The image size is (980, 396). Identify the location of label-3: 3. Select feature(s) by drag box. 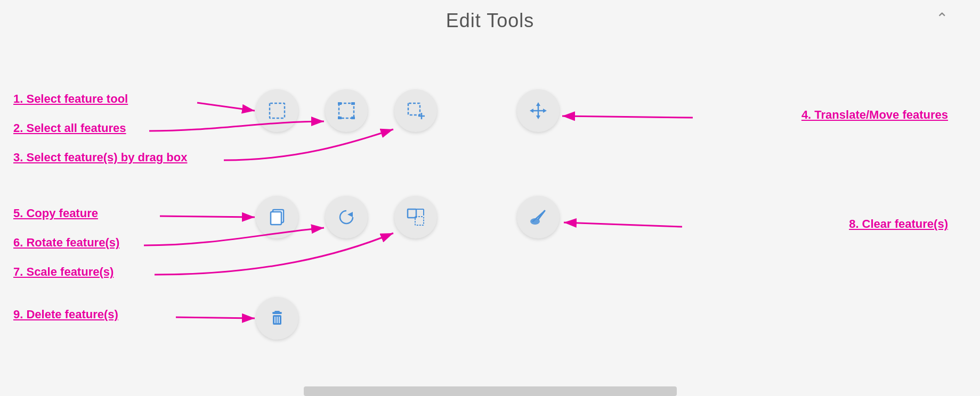
(100, 158).